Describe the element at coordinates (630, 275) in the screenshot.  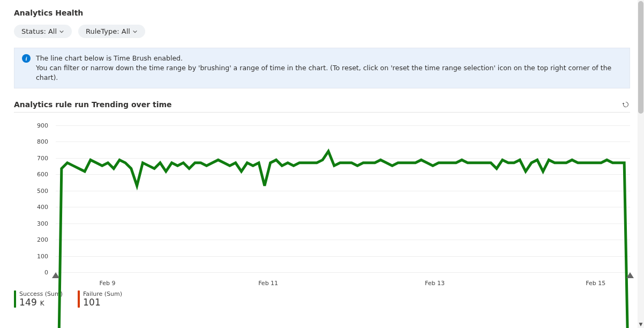
I see `brush-handle-right` at that location.